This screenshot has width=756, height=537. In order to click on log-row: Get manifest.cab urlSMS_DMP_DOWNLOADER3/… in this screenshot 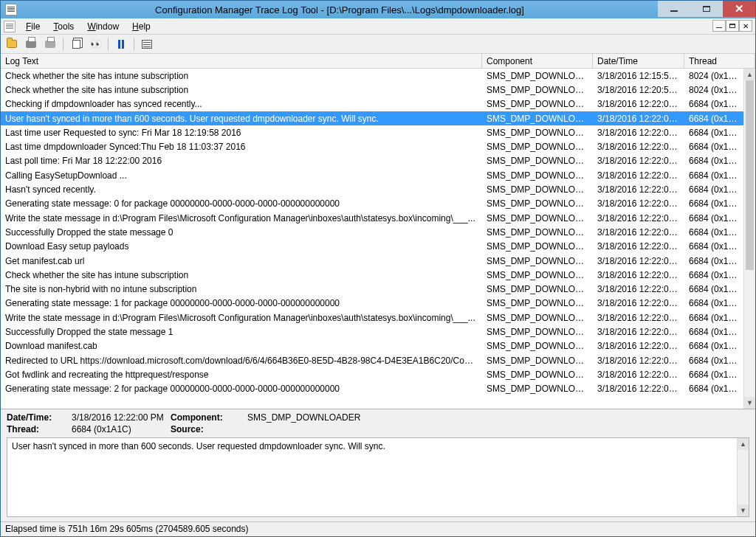, I will do `click(372, 261)`.